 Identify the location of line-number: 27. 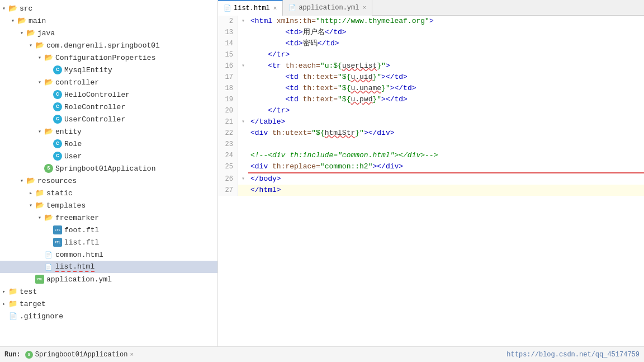
(228, 190).